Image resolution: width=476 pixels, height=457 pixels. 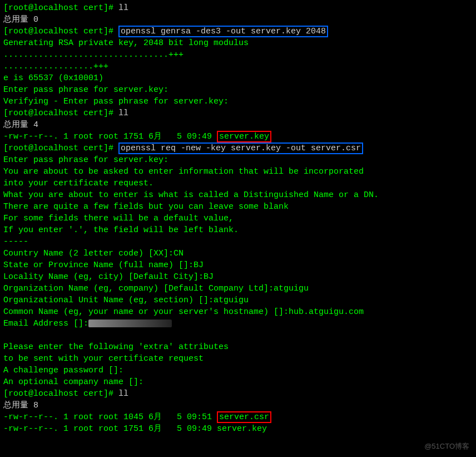 I want to click on file-listing-prefix: -rw-r--r--. 1 root root 1045 6月 5 09:51, so click(x=110, y=417).